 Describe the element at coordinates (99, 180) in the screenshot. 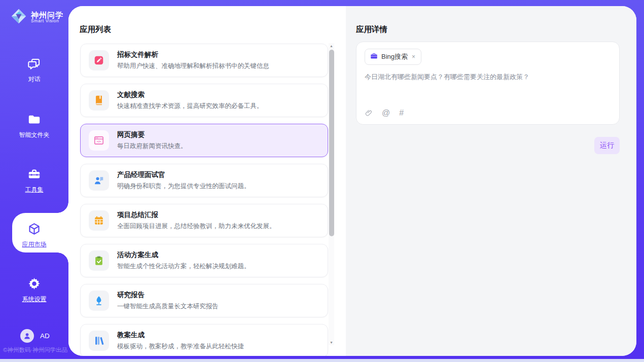

I see `interviewer-icon` at that location.